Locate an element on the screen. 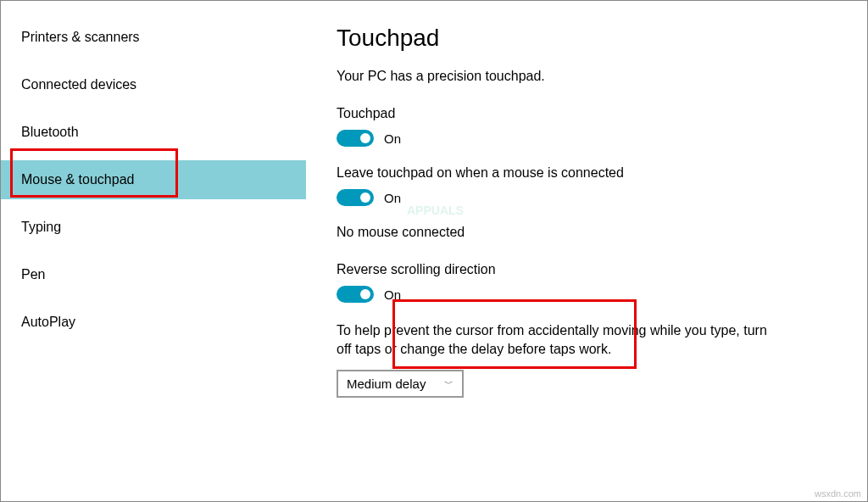 The image size is (868, 502). sidebar-item-typing: Typing is located at coordinates (153, 227).